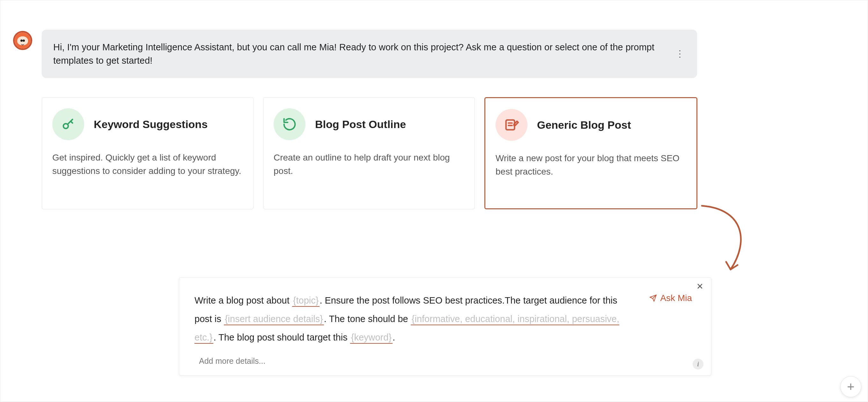 This screenshot has height=402, width=868. Describe the element at coordinates (369, 54) in the screenshot. I see `intro-message-bubble: Hi, I'm your Marketing Intelligence Assi…` at that location.